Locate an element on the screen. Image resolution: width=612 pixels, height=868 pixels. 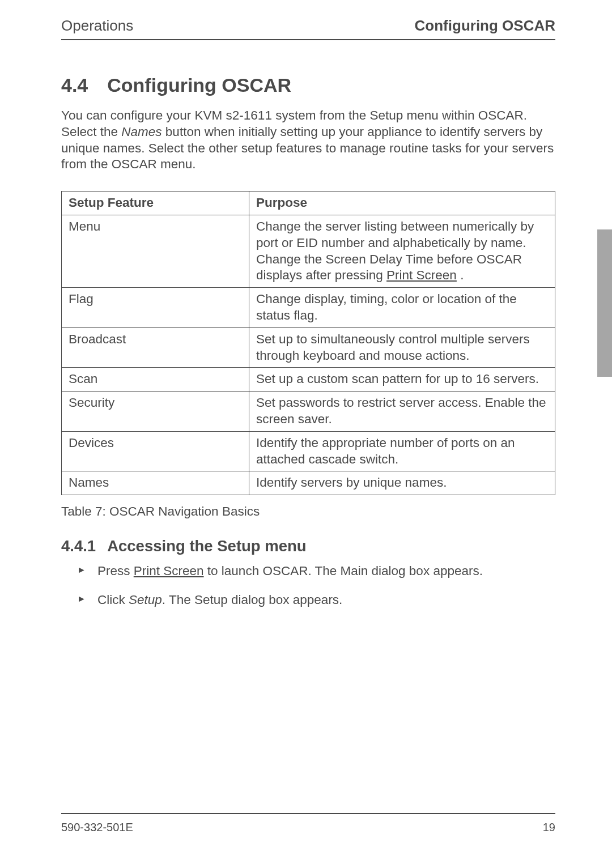
col-header-purpose: Purpose is located at coordinates (402, 203).